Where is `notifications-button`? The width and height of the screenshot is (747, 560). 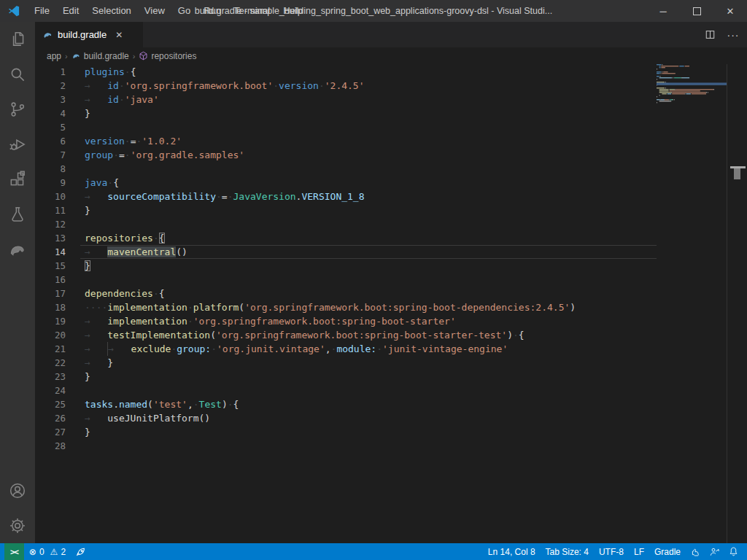
notifications-button is located at coordinates (733, 551).